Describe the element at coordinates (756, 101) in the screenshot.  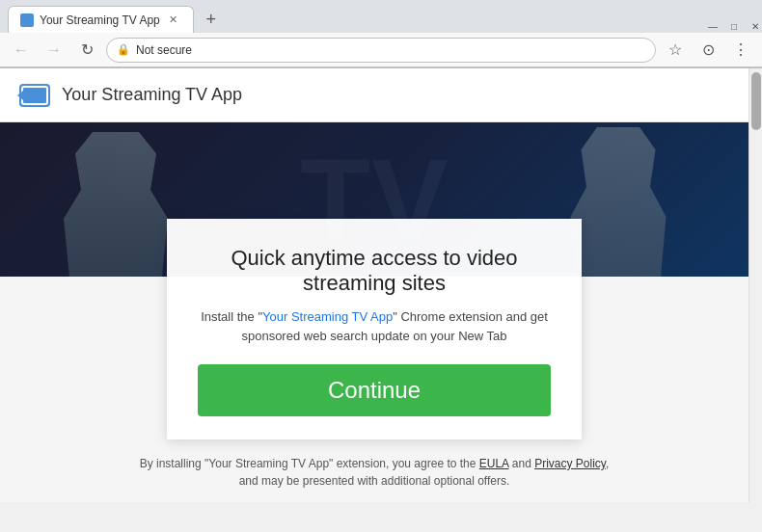
I see `scrollbar-thumb` at that location.